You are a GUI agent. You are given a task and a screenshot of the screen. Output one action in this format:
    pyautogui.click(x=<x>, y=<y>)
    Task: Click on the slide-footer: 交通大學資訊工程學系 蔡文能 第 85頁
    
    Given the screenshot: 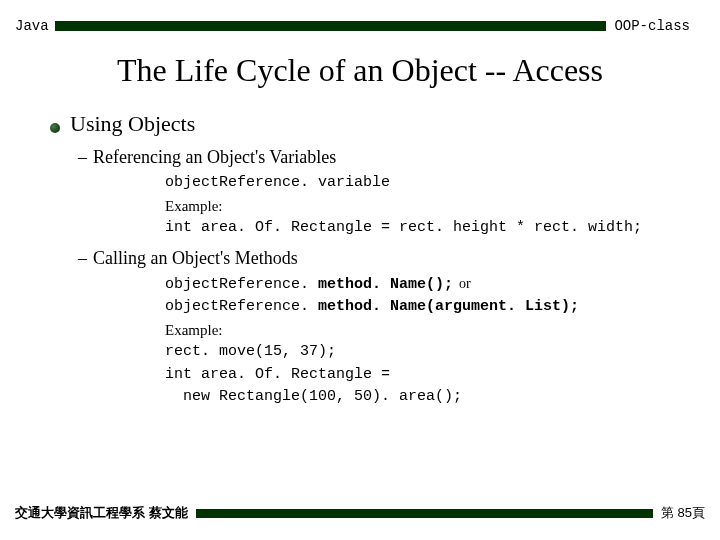 What is the action you would take?
    pyautogui.click(x=360, y=513)
    